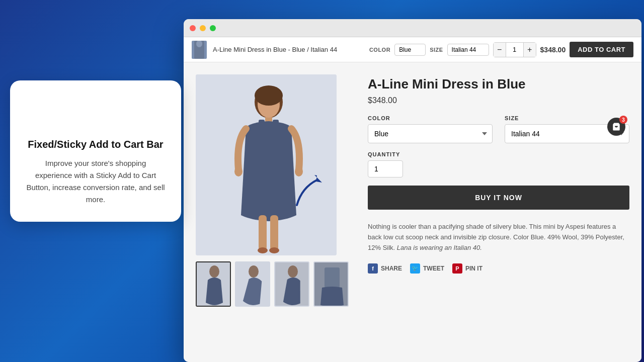  What do you see at coordinates (413, 28) in the screenshot?
I see `title-bar` at bounding box center [413, 28].